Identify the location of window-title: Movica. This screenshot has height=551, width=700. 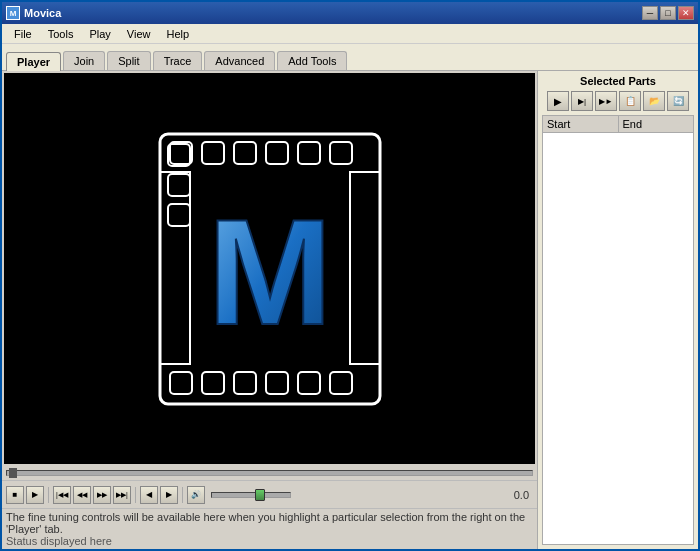
(42, 13).